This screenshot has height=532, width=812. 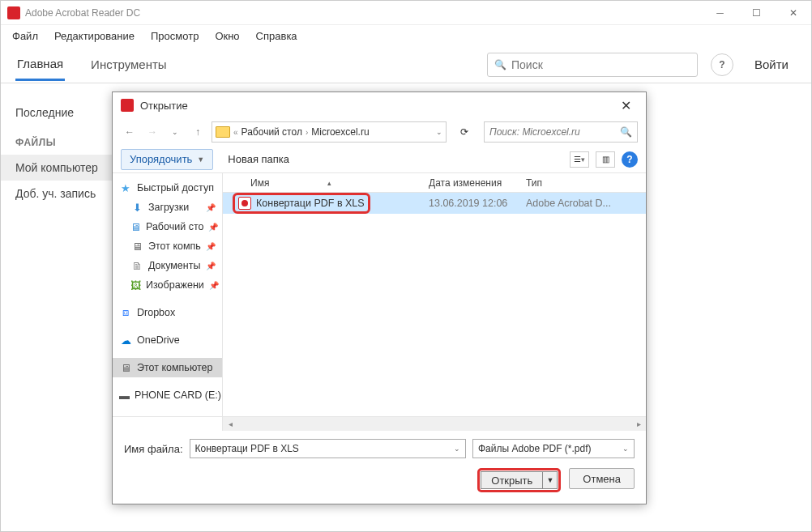 I want to click on dialog-footer: Имя файла: Конвертаци PDF в XLS ⌄ Файлы …, so click(x=379, y=467).